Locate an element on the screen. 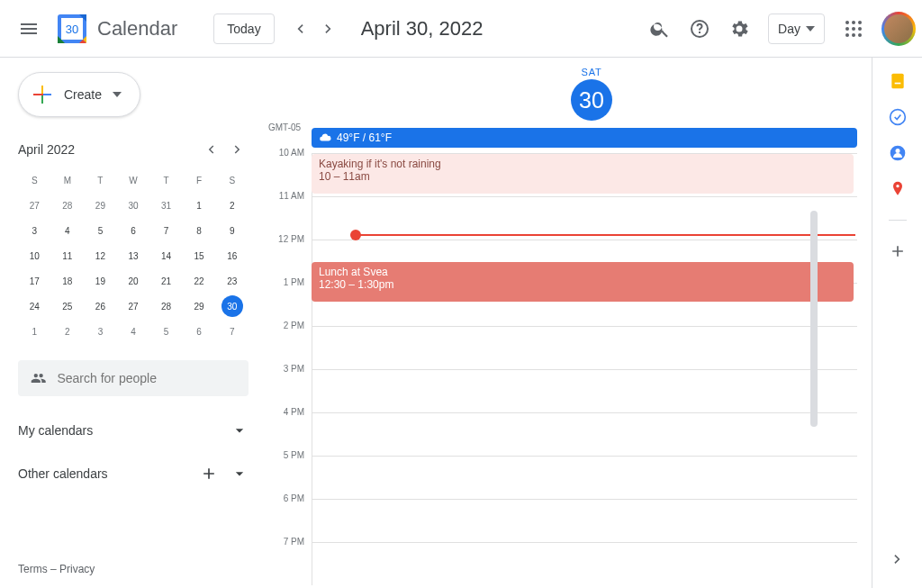  today-button: Today is located at coordinates (243, 29).